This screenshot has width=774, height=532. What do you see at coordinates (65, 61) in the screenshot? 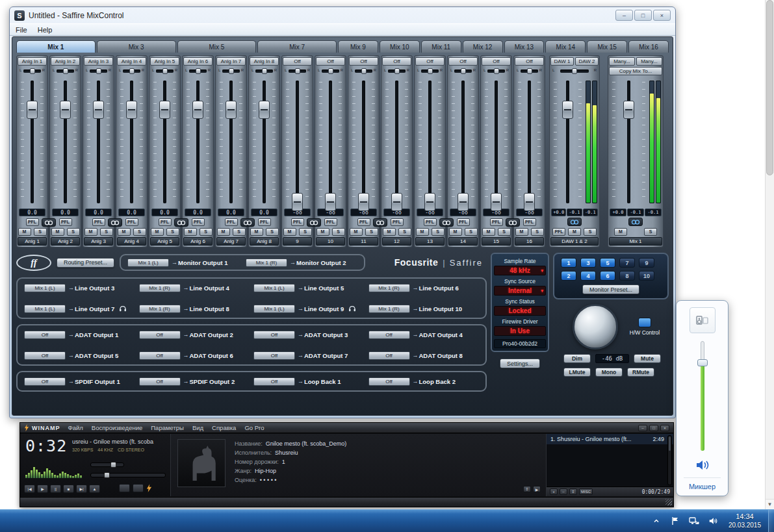
I see `input-source-select: Anlg In 2` at bounding box center [65, 61].